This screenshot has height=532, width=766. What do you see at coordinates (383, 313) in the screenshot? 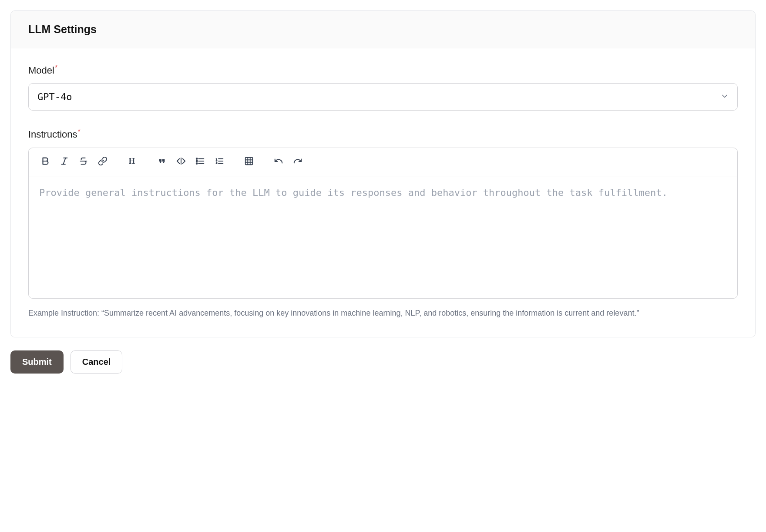
I see `instructions-help-text: Example Instruction: “Summarize recent A…` at bounding box center [383, 313].